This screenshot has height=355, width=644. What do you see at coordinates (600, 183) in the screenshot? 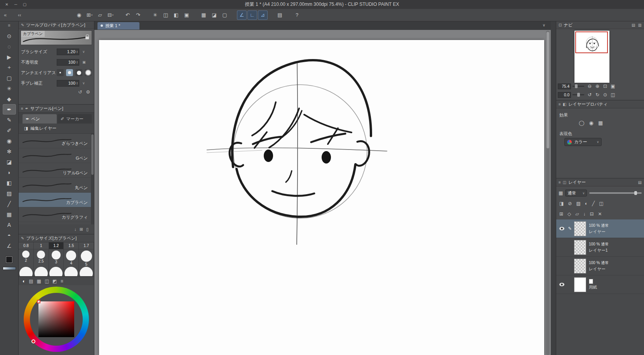
I see `layers-header: ≡ ◫ レイヤー ▤` at bounding box center [600, 183].